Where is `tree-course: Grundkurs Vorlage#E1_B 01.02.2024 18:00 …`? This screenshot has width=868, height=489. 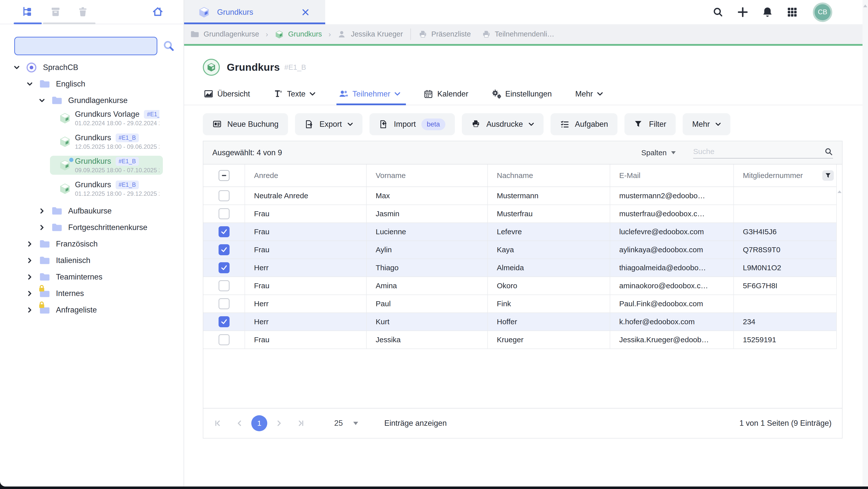
tree-course: Grundkurs Vorlage#E1_B 01.02.2024 18:00 … is located at coordinates (106, 118).